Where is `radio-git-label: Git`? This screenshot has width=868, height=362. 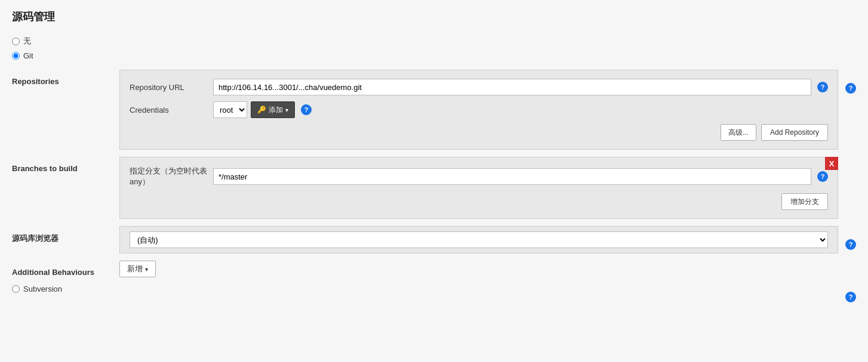 radio-git-label: Git is located at coordinates (29, 56).